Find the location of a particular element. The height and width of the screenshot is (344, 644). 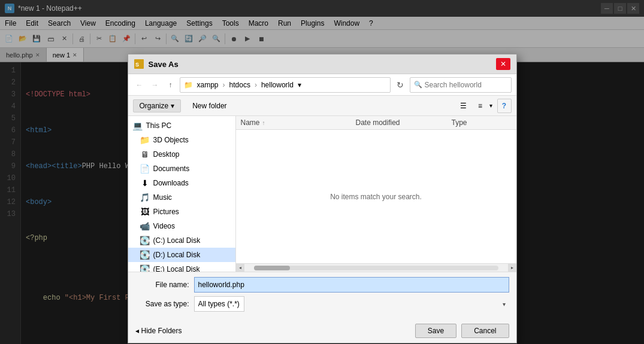

dialog-title-bar: S Save As ✕ is located at coordinates (322, 65).